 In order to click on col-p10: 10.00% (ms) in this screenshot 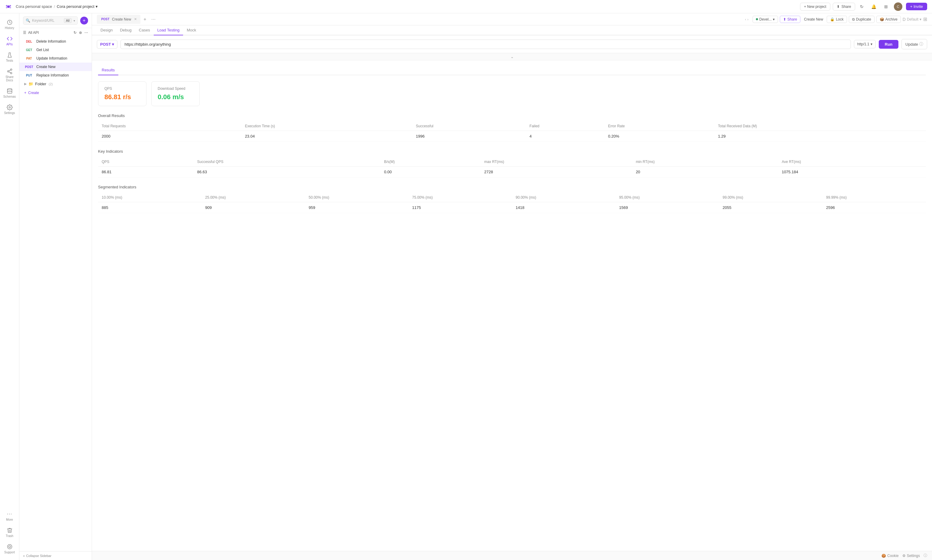, I will do `click(150, 198)`.